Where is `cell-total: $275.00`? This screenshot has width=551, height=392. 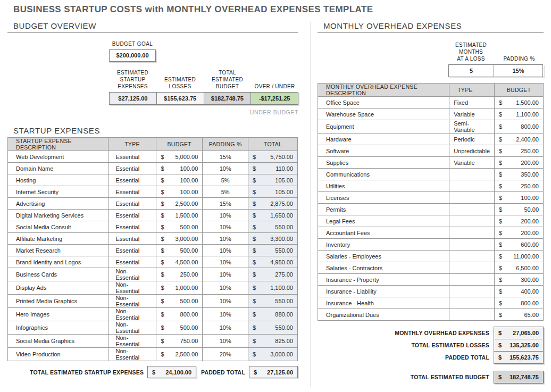 cell-total: $275.00 is located at coordinates (273, 274).